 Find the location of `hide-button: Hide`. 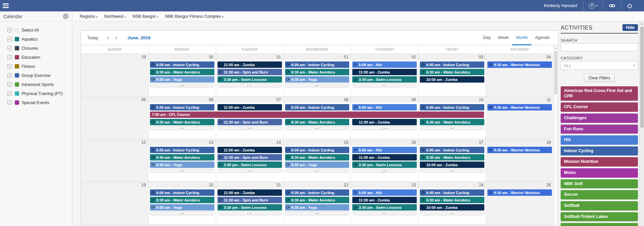

hide-button: Hide is located at coordinates (630, 28).